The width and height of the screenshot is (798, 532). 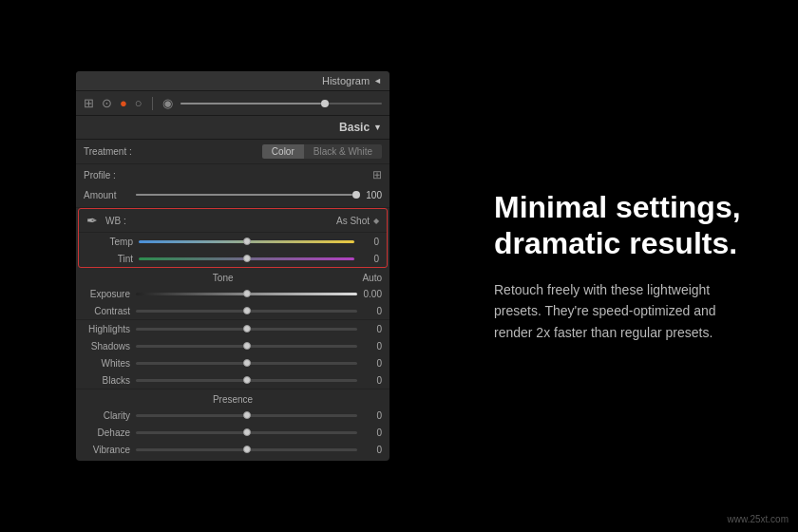 What do you see at coordinates (377, 175) in the screenshot?
I see `profile-grid-icon: ⊞` at bounding box center [377, 175].